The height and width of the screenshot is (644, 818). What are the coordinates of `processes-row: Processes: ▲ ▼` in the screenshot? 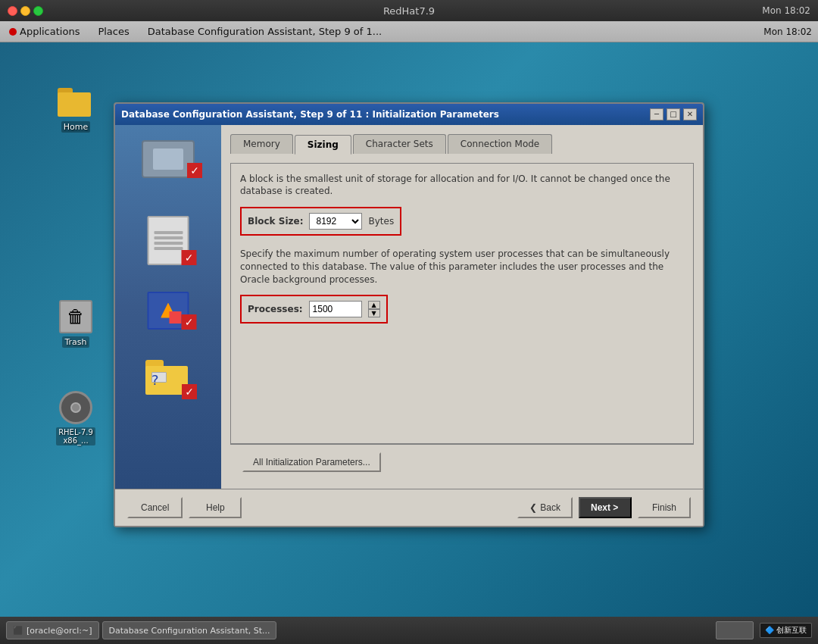 It's located at (314, 309).